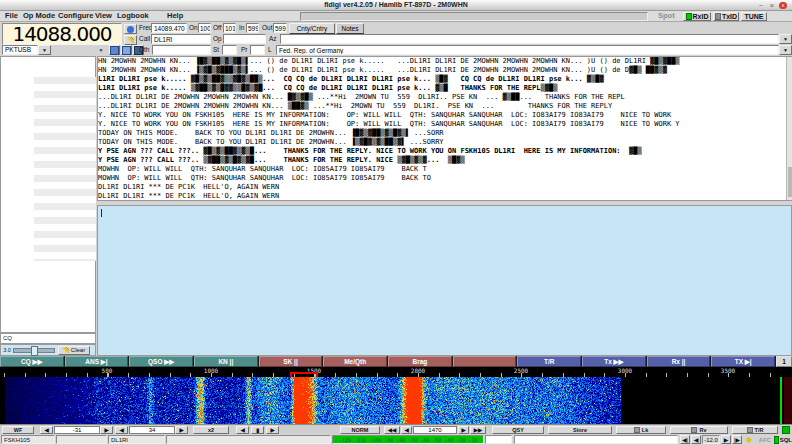  What do you see at coordinates (226, 362) in the screenshot?
I see `macro-kn-button: KN ||` at bounding box center [226, 362].